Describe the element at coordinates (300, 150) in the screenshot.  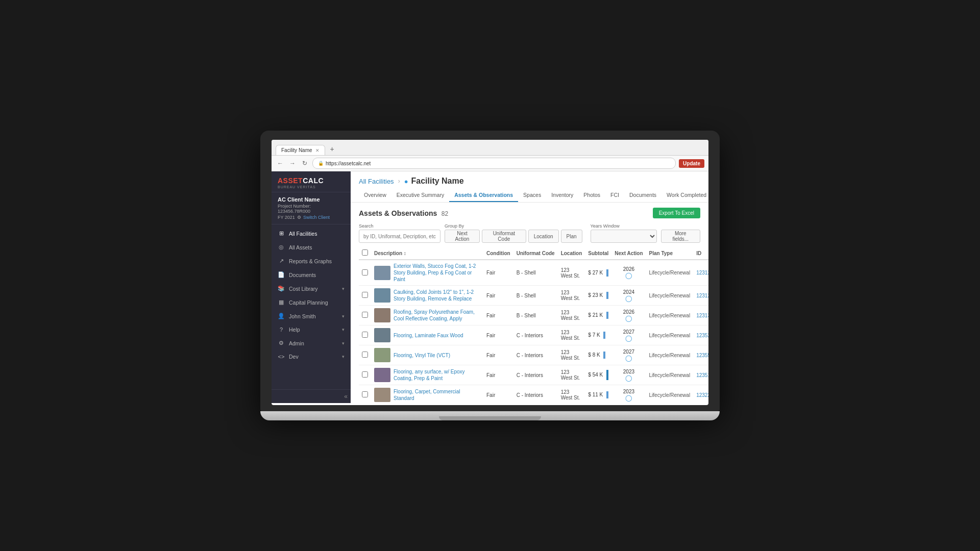
I see `active-tab: Facility Name ✕` at that location.